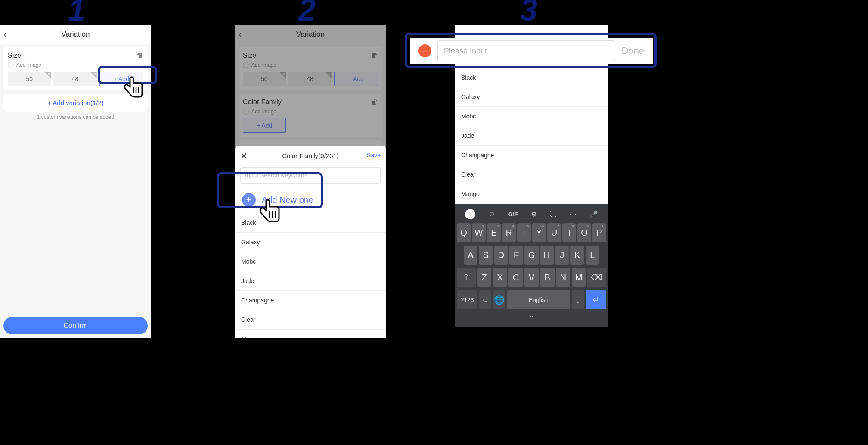  I want to click on enter-key: ↵, so click(596, 300).